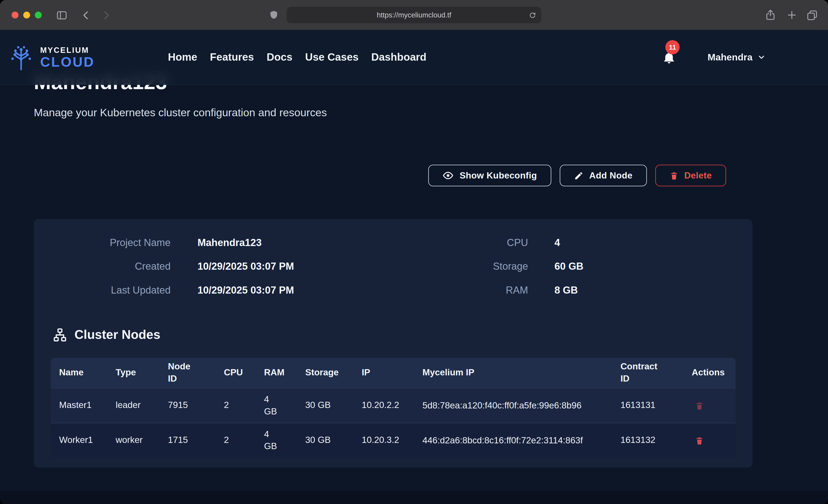 This screenshot has width=828, height=504. I want to click on address-bar: https://myceliumcloud.tf, so click(414, 15).